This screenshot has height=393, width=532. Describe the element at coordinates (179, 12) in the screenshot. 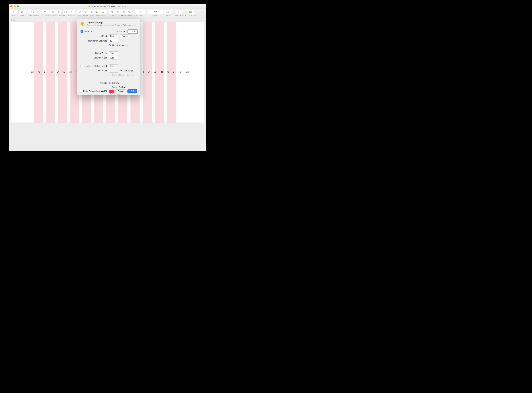

I see `hide-layout-button` at that location.